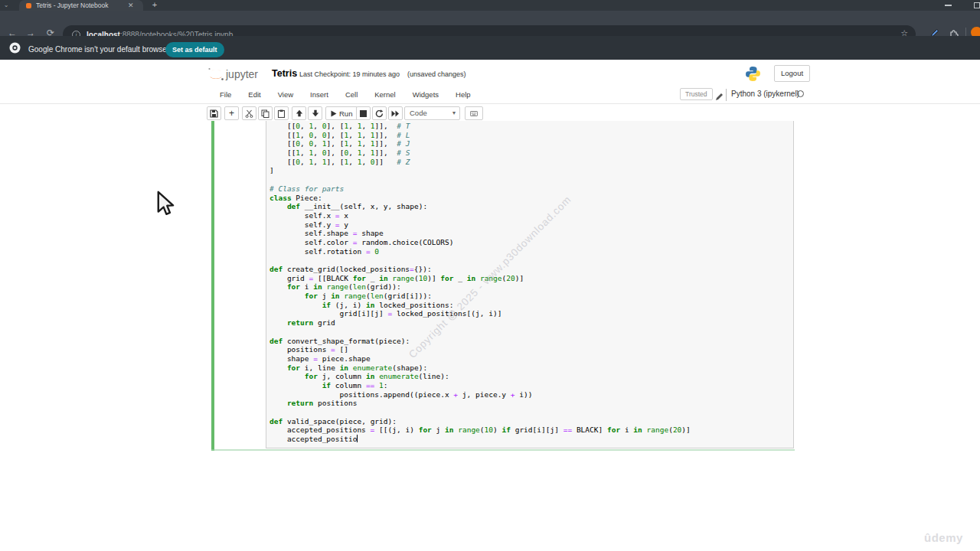 Image resolution: width=980 pixels, height=551 pixels. Describe the element at coordinates (753, 73) in the screenshot. I see `python-logo-icon` at that location.